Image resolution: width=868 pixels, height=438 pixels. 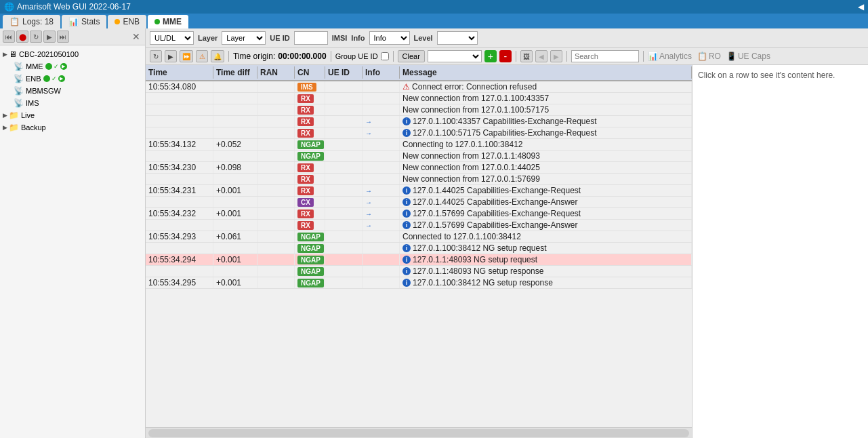 What do you see at coordinates (369, 225) in the screenshot?
I see `arrow-icon: →` at bounding box center [369, 225].